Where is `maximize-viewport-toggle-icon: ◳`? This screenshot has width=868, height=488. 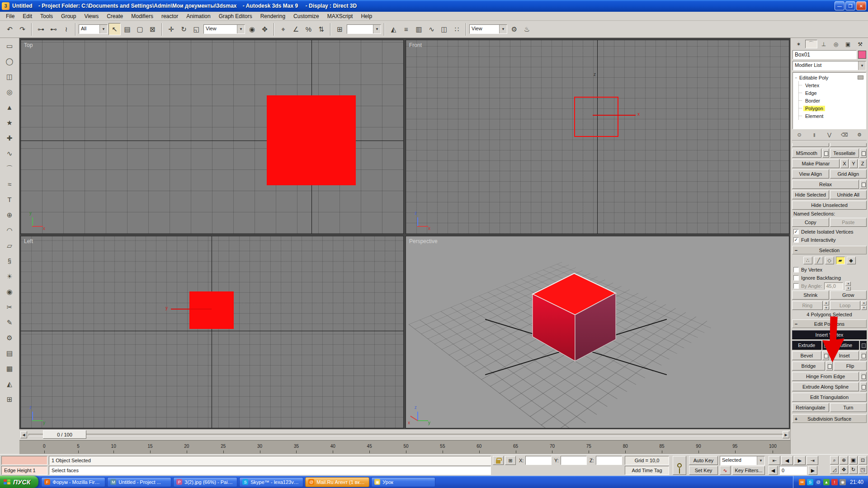
maximize-viewport-toggle-icon: ◳ is located at coordinates (863, 470).